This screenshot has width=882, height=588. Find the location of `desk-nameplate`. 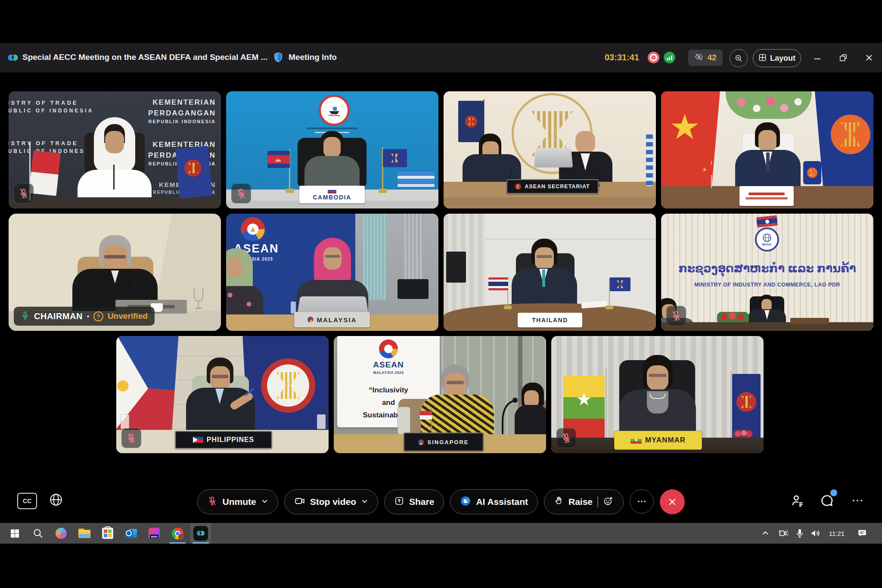

desk-nameplate is located at coordinates (810, 321).